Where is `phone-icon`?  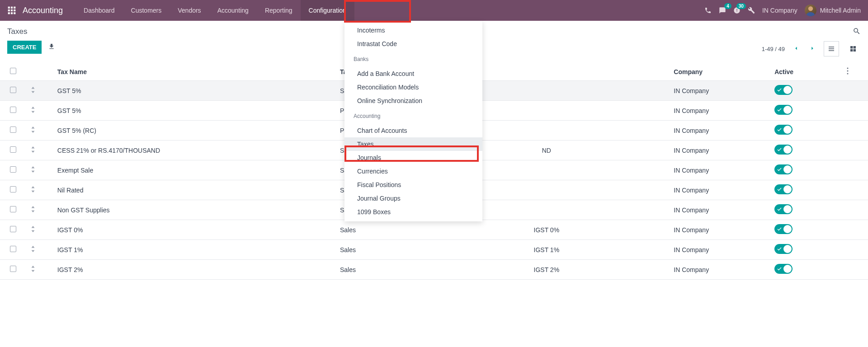 phone-icon is located at coordinates (708, 10).